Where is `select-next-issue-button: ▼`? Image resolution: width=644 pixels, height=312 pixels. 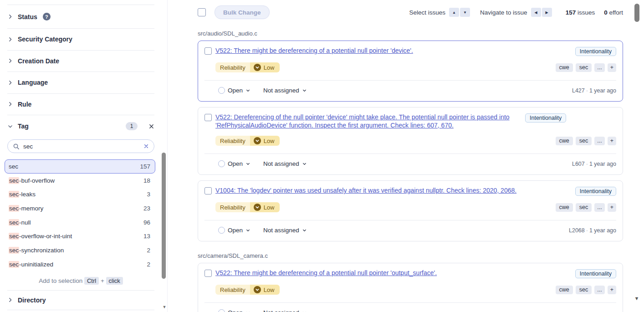 select-next-issue-button: ▼ is located at coordinates (465, 12).